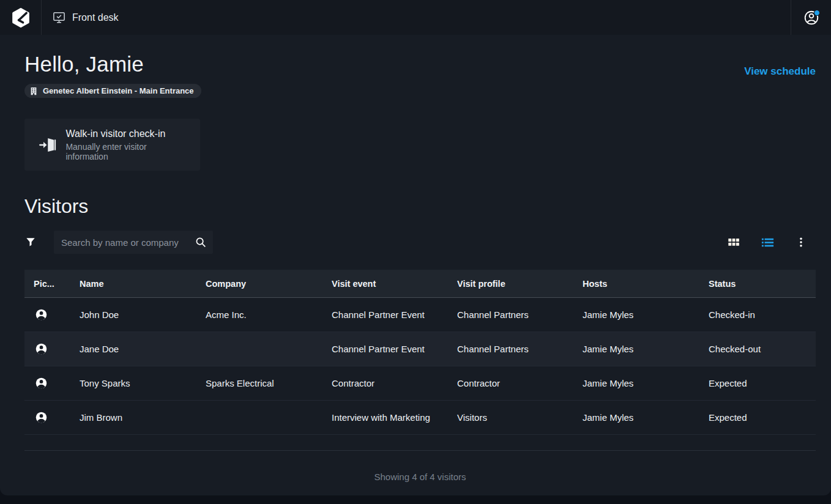  What do you see at coordinates (420, 315) in the screenshot?
I see `table-row: John DoeAcme Inc.Channel Partner EventCh…` at bounding box center [420, 315].